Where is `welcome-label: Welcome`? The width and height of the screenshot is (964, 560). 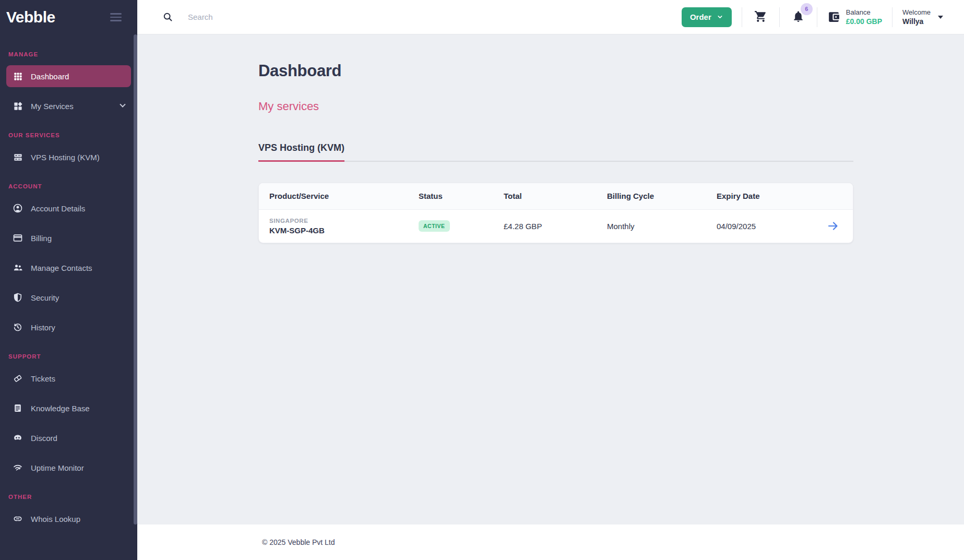 welcome-label: Welcome is located at coordinates (917, 13).